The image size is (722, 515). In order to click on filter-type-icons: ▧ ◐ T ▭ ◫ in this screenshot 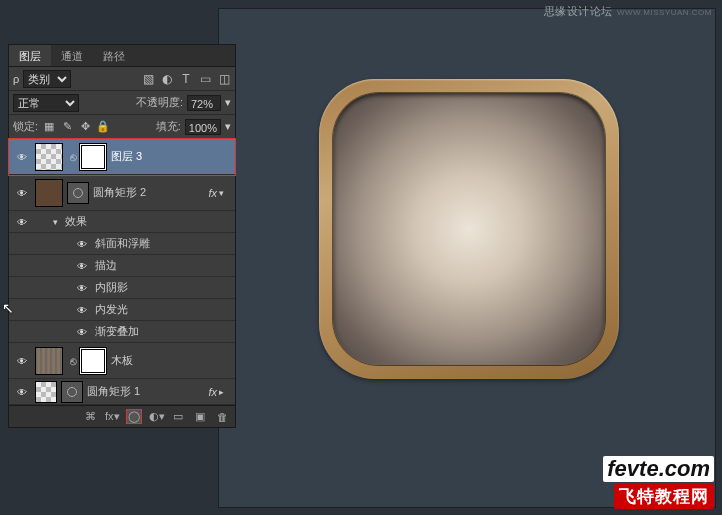, I will do `click(186, 79)`.